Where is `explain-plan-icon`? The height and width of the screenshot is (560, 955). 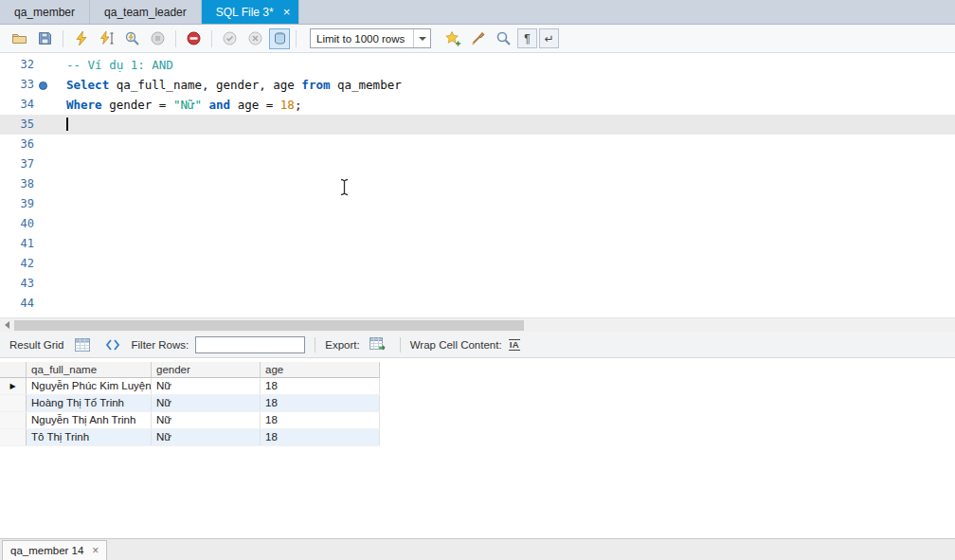 explain-plan-icon is located at coordinates (133, 39).